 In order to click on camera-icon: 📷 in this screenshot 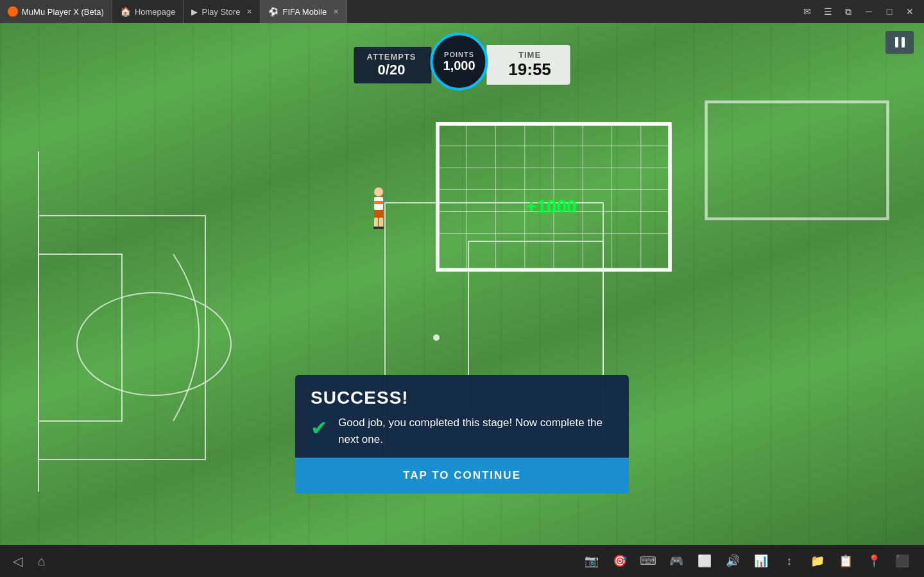, I will do `click(592, 561)`.